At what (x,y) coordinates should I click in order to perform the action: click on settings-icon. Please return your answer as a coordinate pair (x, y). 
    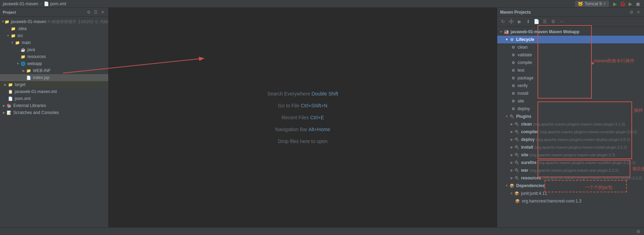
    Looking at the image, I should click on (89, 12).